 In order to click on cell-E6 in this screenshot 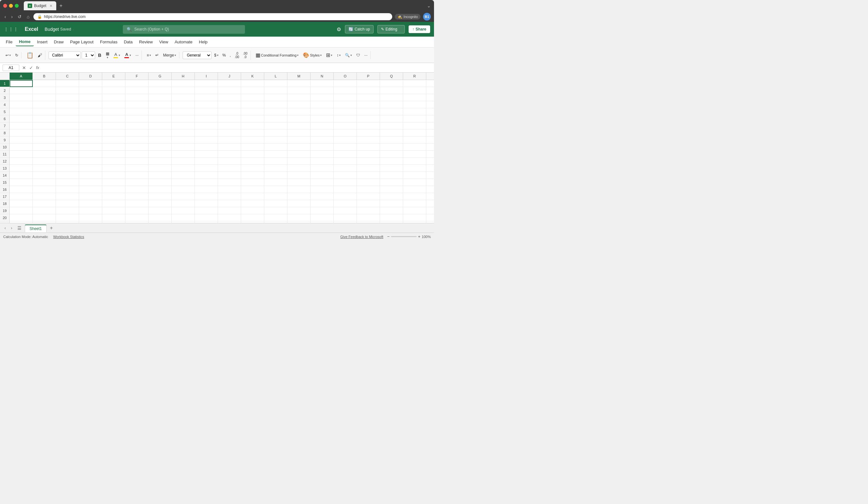, I will do `click(114, 119)`.